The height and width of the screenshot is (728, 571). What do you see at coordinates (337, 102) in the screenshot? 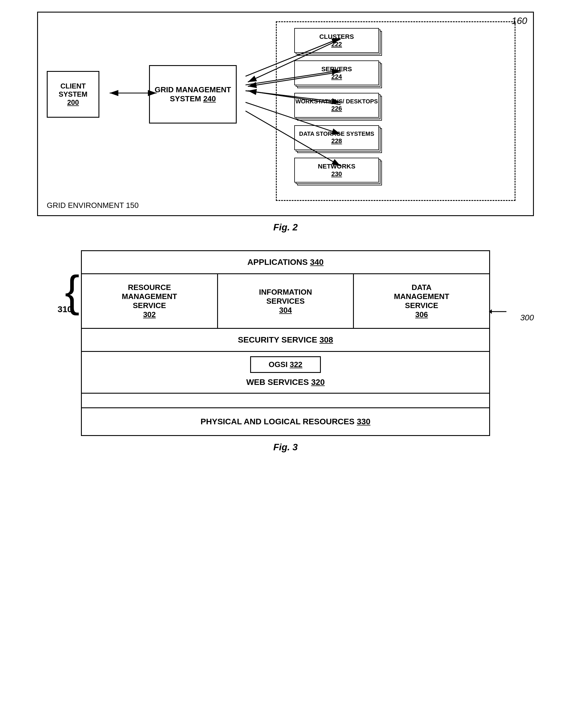
I see `workstations-label: WORKSTATIONS/ DESKTOPS` at bounding box center [337, 102].